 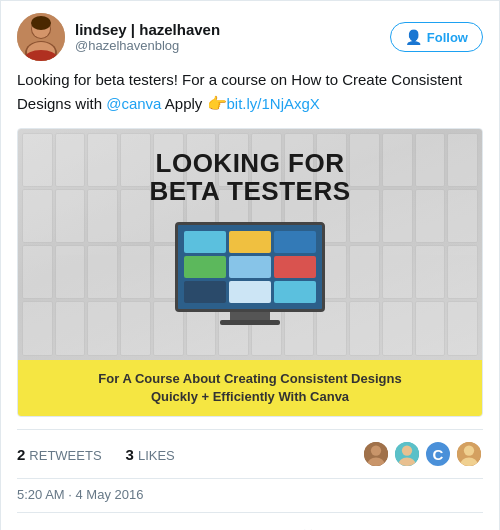 I want to click on retweets-stat: 2 RETWEETS, so click(x=60, y=454).